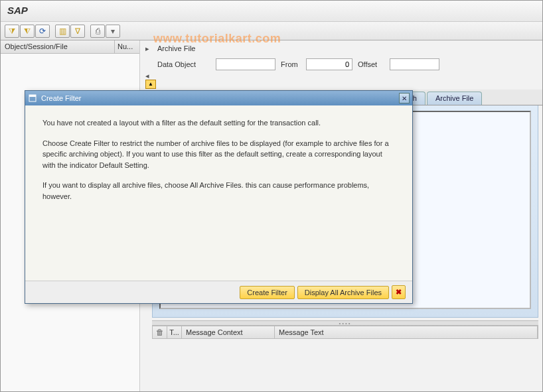  What do you see at coordinates (404, 98) in the screenshot?
I see `dialog-close-icon: ✕` at bounding box center [404, 98].